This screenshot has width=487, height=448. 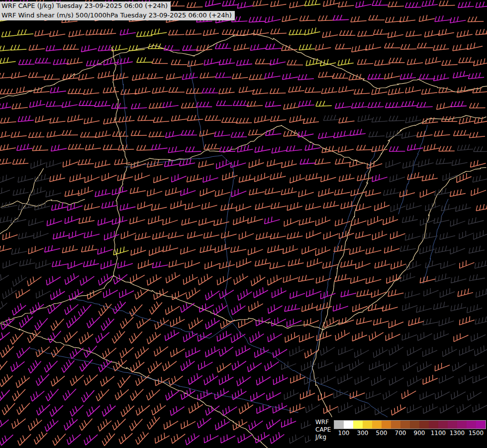 I want to click on legend-tick-label: 900, so click(x=419, y=433).